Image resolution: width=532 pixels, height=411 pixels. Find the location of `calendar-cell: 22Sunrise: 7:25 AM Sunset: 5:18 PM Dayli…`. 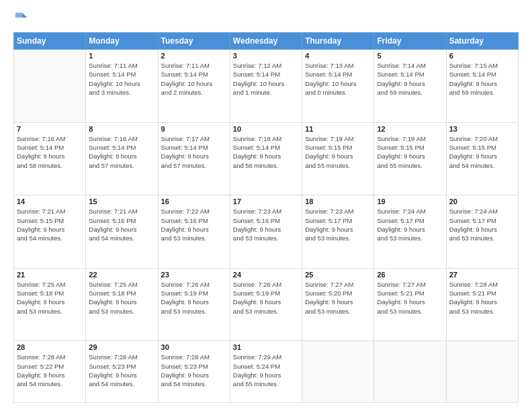

calendar-cell: 22Sunrise: 7:25 AM Sunset: 5:18 PM Dayli… is located at coordinates (122, 305).